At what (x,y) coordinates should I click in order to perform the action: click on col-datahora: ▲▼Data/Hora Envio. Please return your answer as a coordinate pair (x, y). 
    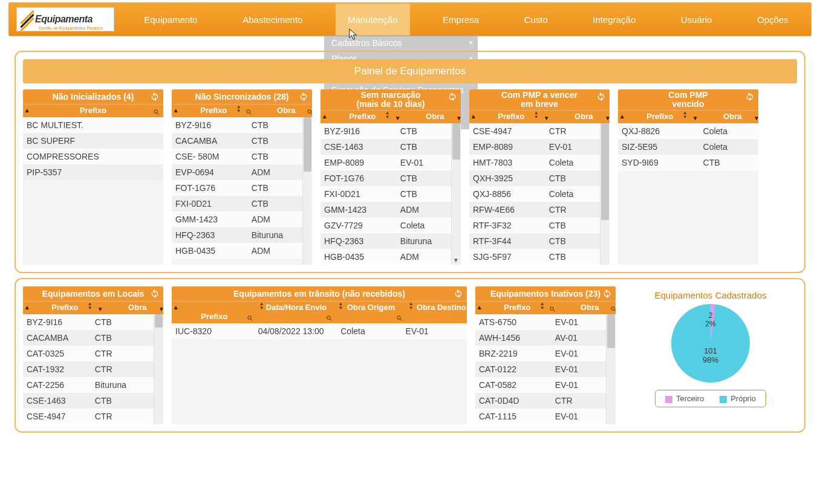
    Looking at the image, I should click on (296, 312).